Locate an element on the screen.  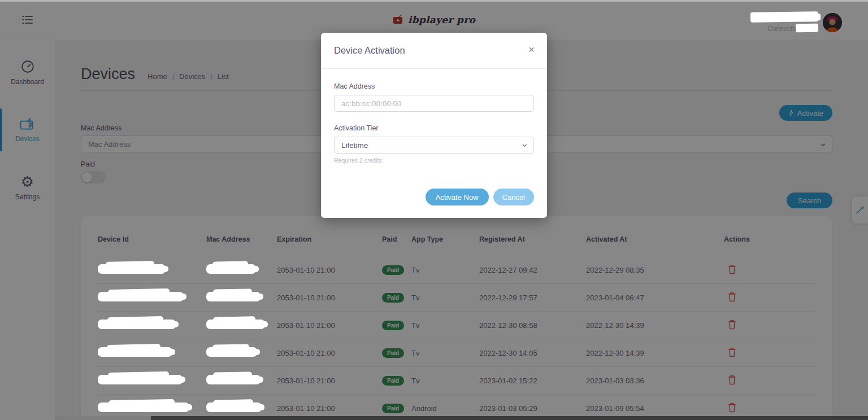
tier-help-text: Requires 2 credits. is located at coordinates (434, 160).